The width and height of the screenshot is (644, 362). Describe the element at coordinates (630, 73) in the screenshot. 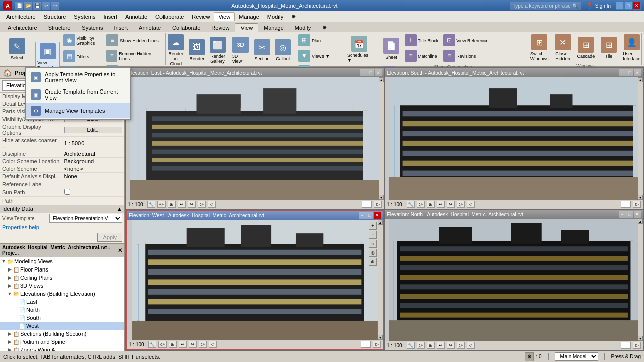

I see `vp-south-max: □` at that location.